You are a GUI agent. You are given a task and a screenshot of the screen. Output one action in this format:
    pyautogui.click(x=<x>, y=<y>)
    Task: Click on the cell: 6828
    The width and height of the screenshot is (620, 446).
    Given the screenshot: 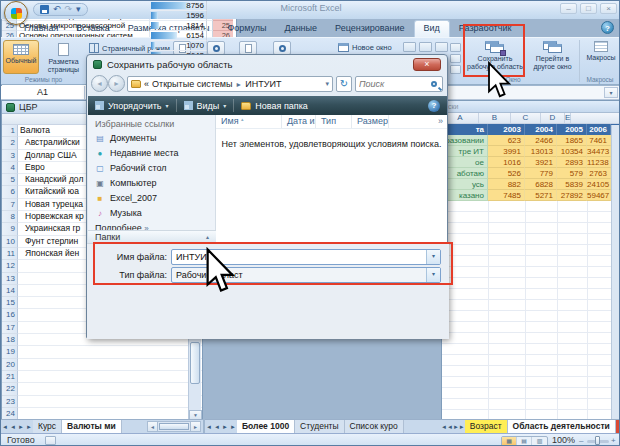 What is the action you would take?
    pyautogui.click(x=541, y=184)
    